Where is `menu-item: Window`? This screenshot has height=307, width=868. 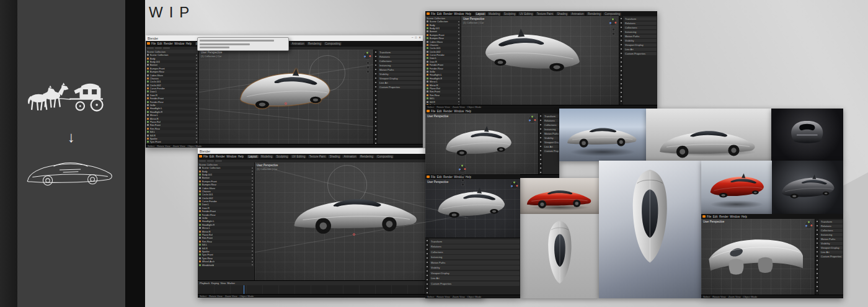
menu-item: Window is located at coordinates (459, 112).